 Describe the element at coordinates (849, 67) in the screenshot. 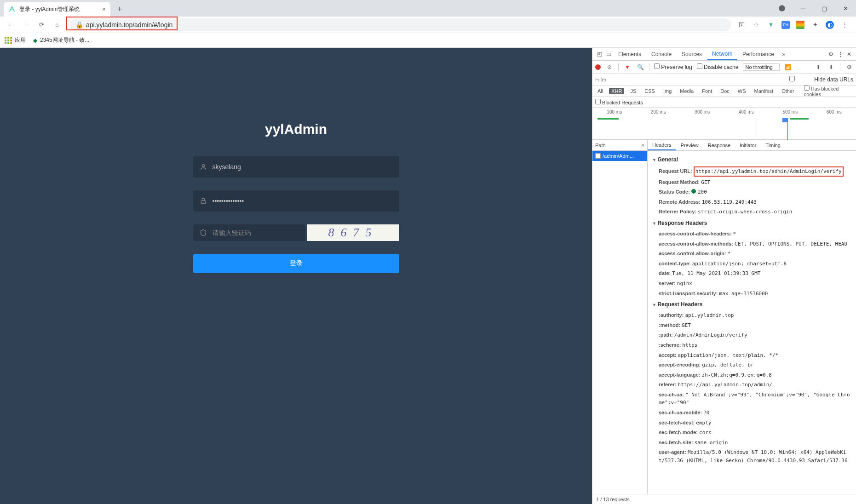

I see `network-settings-icon: ⚙` at that location.